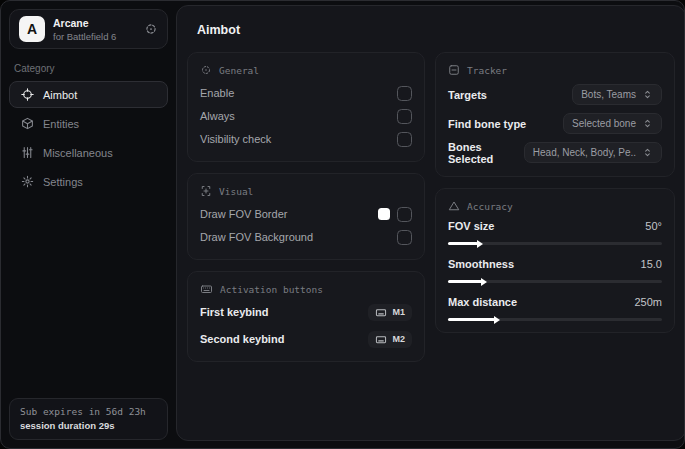 The height and width of the screenshot is (449, 685). Describe the element at coordinates (487, 70) in the screenshot. I see `tracker-card-title: Tracker` at that location.